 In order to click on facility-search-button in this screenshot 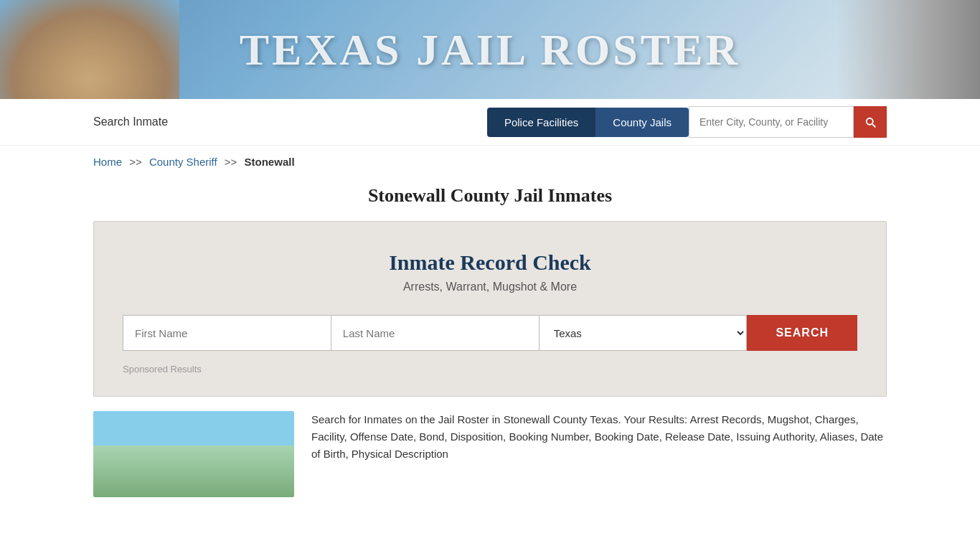, I will do `click(870, 122)`.